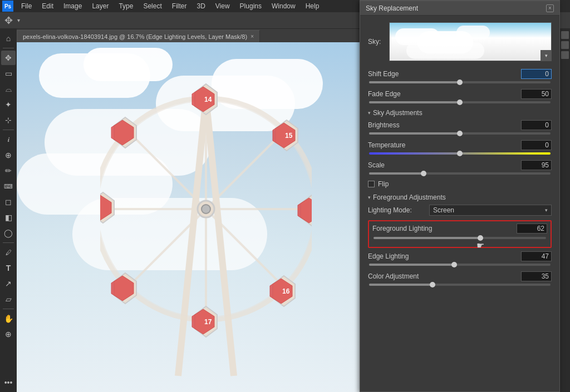 The image size is (570, 392). Describe the element at coordinates (537, 125) in the screenshot. I see `brightness-value` at that location.